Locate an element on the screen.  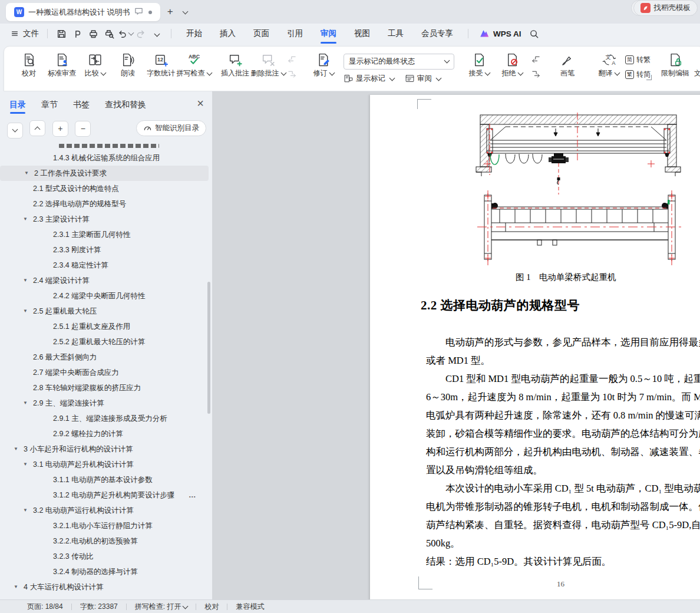
zoom-in-outline-button: + is located at coordinates (60, 128).